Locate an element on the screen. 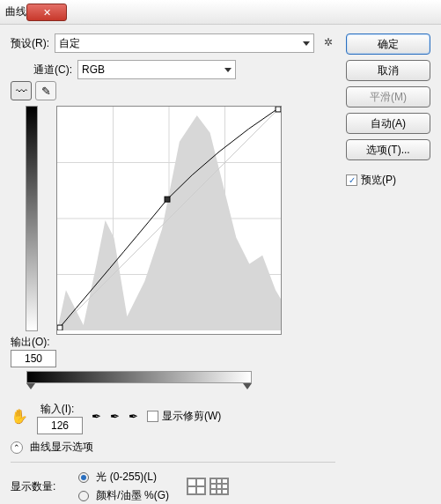 The height and width of the screenshot is (504, 441). input-row: ✋ 输入(I): 126 ✒ ✒ ✒ 显示修剪(W) is located at coordinates (173, 416).